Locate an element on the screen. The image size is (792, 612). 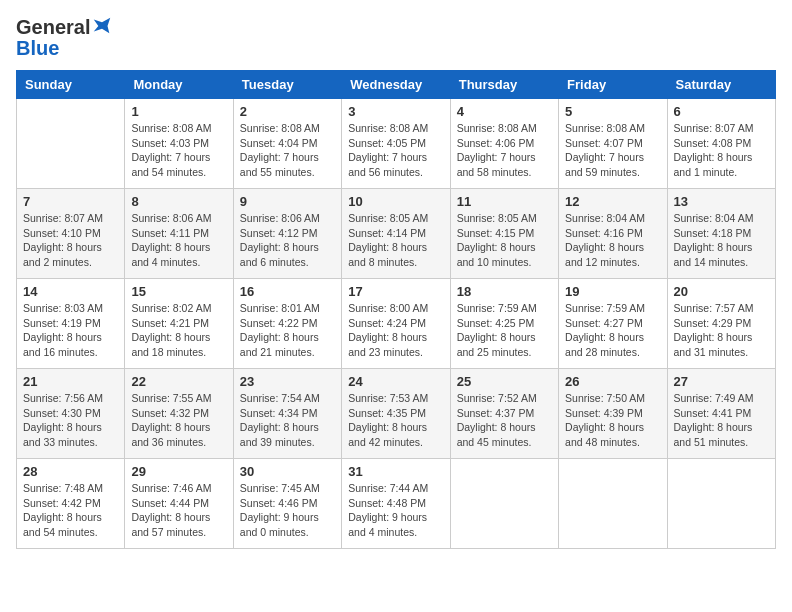
logo-general-text: General is located at coordinates (53, 28).